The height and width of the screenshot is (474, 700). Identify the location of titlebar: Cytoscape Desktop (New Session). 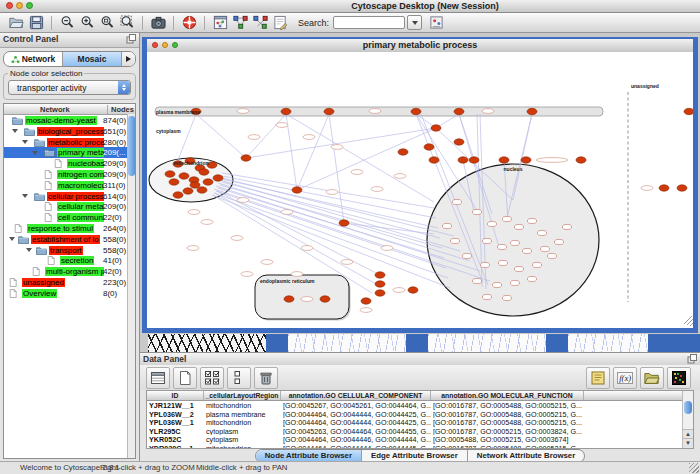
(350, 6).